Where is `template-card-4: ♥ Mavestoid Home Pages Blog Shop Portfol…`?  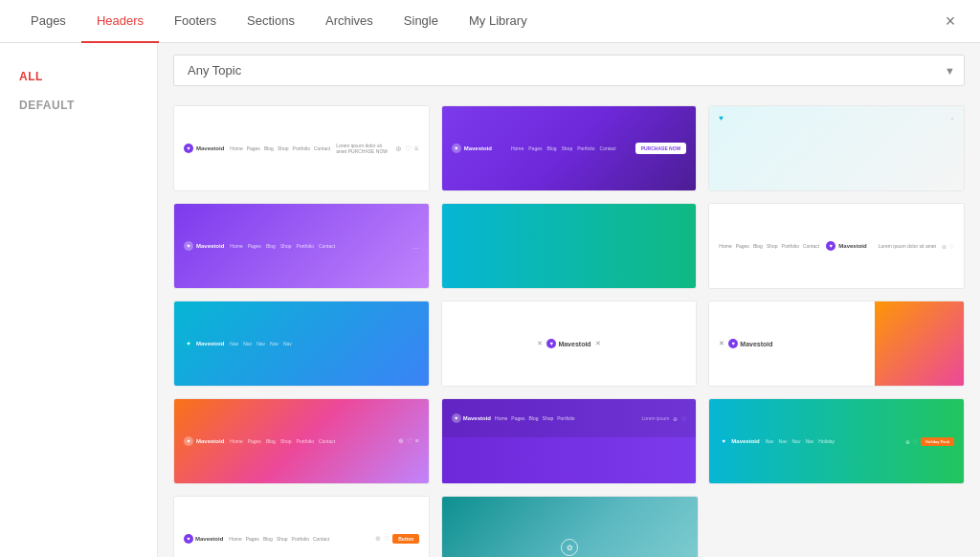 template-card-4: ♥ Mavestoid Home Pages Blog Shop Portfol… is located at coordinates (301, 246).